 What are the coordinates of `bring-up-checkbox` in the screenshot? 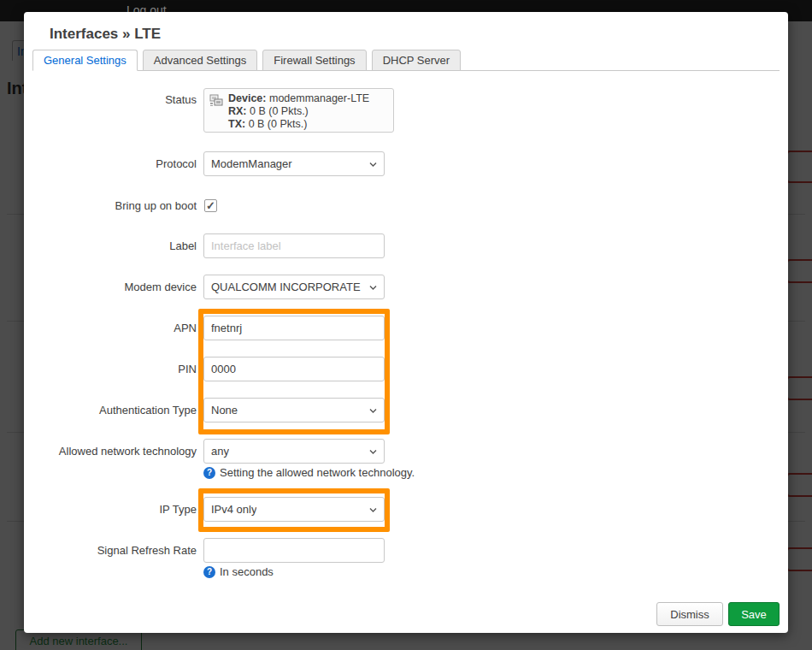 It's located at (210, 205).